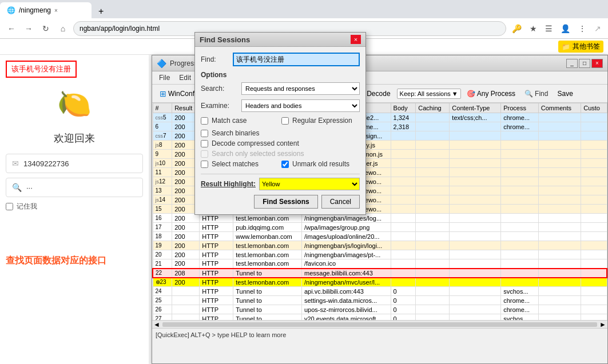  What do you see at coordinates (520, 109) in the screenshot?
I see `col-process: Process` at bounding box center [520, 109].